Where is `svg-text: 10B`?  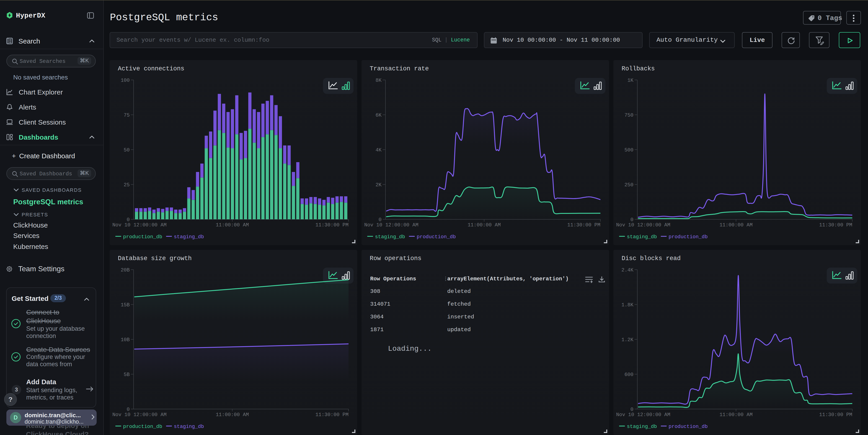 svg-text: 10B is located at coordinates (125, 340).